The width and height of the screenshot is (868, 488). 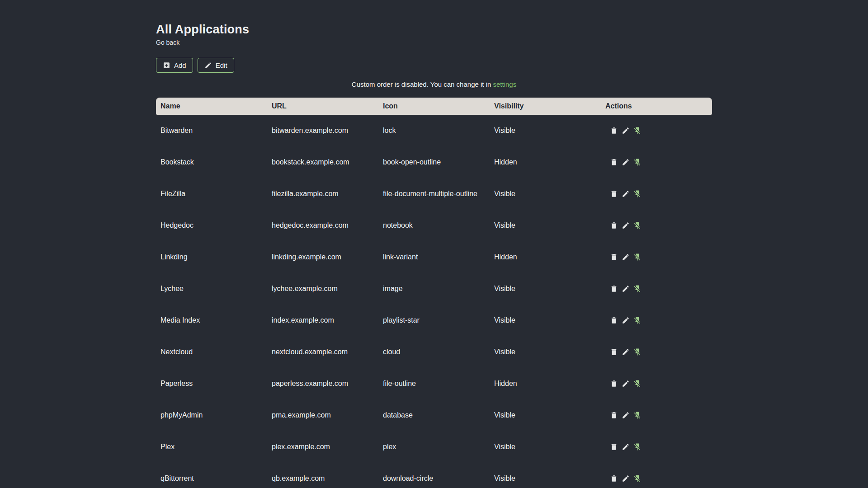 I want to click on col-header-actions: Actions, so click(x=656, y=106).